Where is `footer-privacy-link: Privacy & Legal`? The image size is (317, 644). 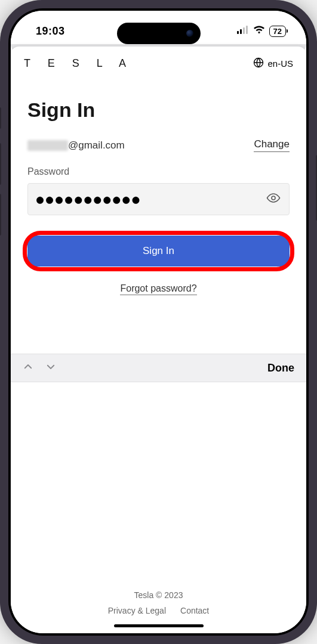
footer-privacy-link: Privacy & Legal is located at coordinates (137, 611).